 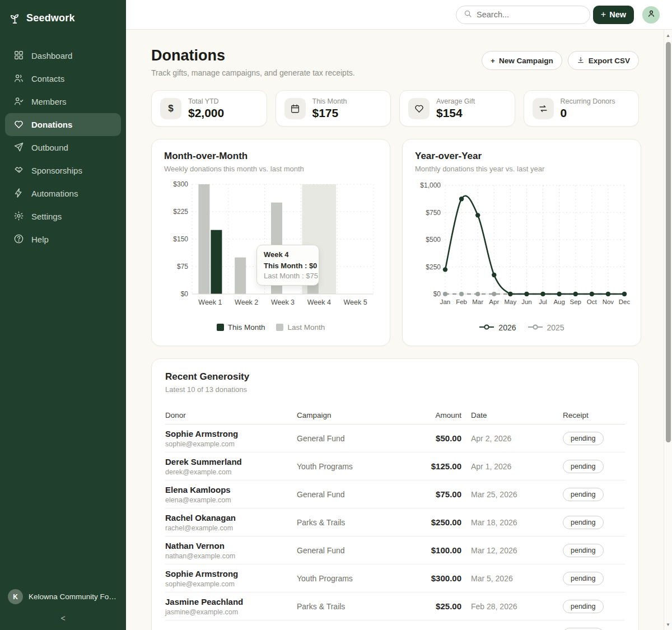 What do you see at coordinates (588, 113) in the screenshot?
I see `stat-value: 0` at bounding box center [588, 113].